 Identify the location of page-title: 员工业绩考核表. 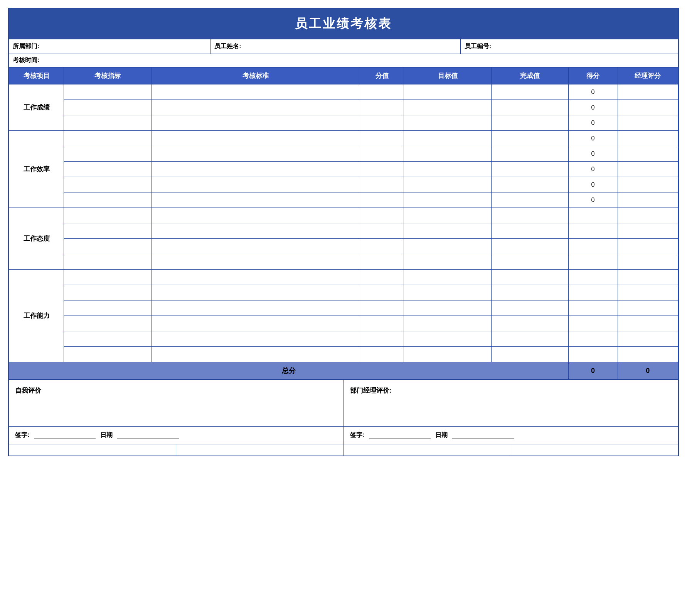
(344, 24).